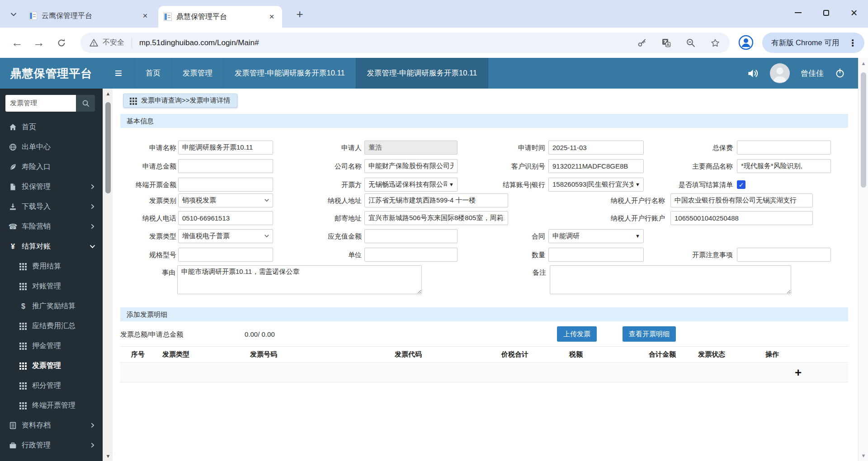 This screenshot has width=868, height=461. Describe the element at coordinates (226, 147) in the screenshot. I see `apply-name-input` at that location.